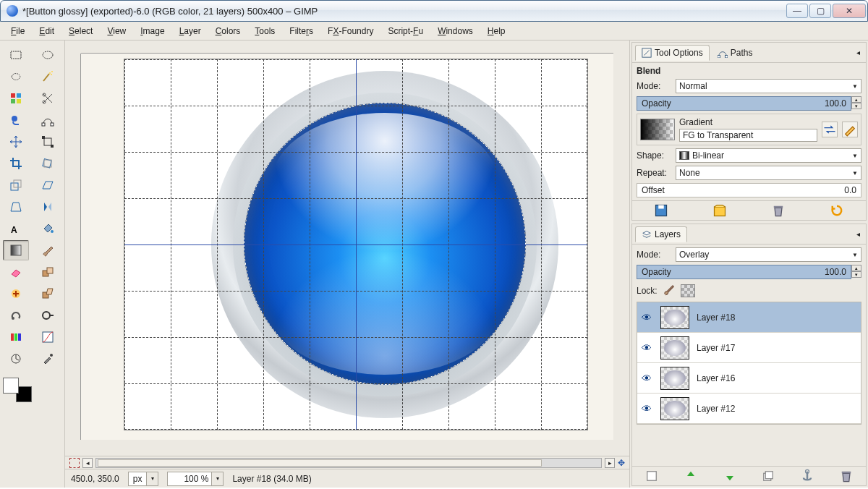  What do you see at coordinates (48, 55) in the screenshot?
I see `tool-ellipse-select` at bounding box center [48, 55].